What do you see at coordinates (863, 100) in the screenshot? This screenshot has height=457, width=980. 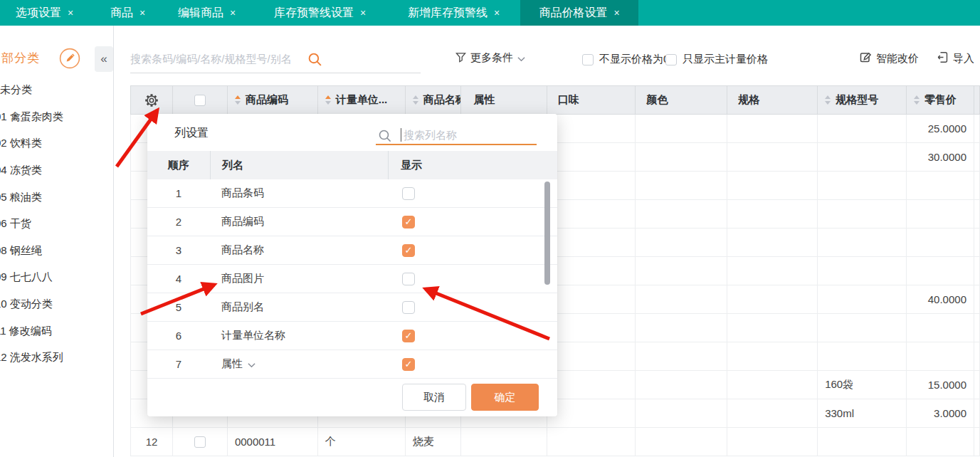 I see `column-header: 规格型号` at bounding box center [863, 100].